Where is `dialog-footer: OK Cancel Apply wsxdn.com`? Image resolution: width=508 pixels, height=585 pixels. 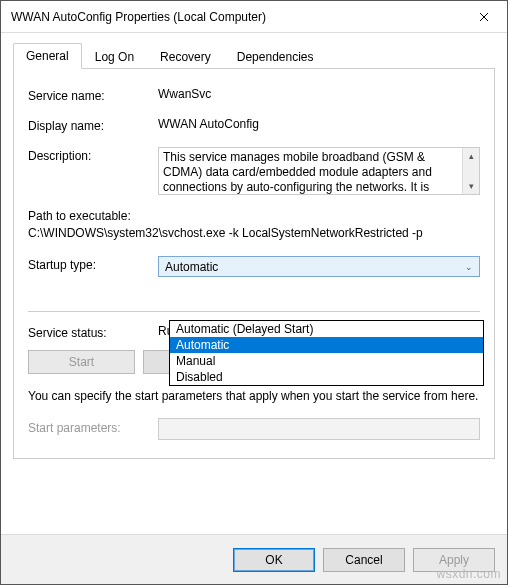
dialog-footer: OK Cancel Apply wsxdn.com is located at coordinates (254, 559).